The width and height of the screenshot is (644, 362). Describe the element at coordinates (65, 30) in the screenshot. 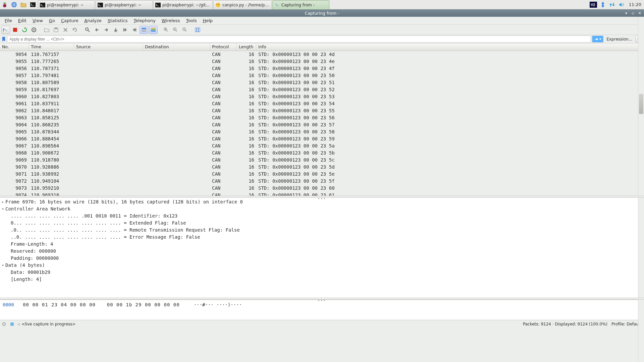

I see `close-file-button` at that location.